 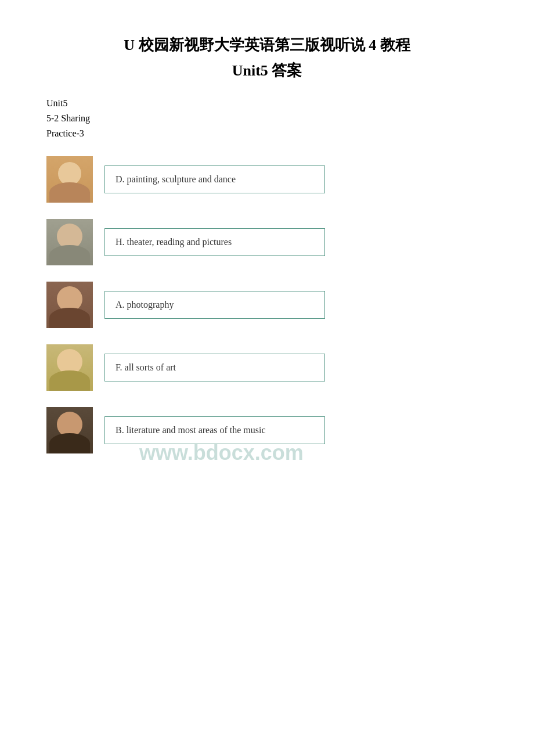 What do you see at coordinates (267, 118) in the screenshot?
I see `section-label: 5-2 Sharing` at bounding box center [267, 118].